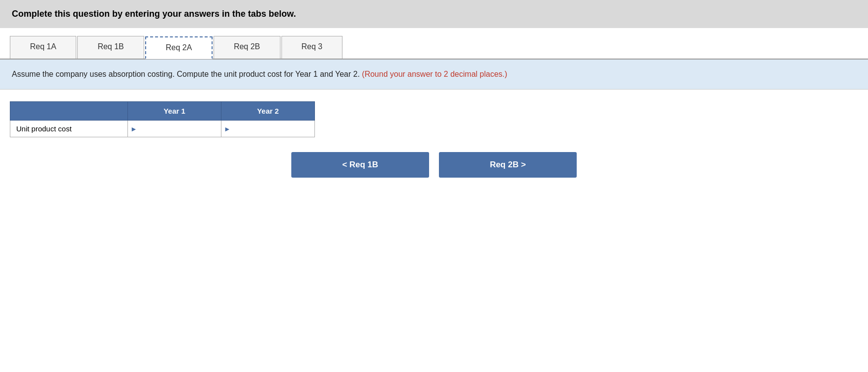 This screenshot has width=868, height=372. I want to click on instruction-bar: Complete this question by entering your …, so click(434, 14).